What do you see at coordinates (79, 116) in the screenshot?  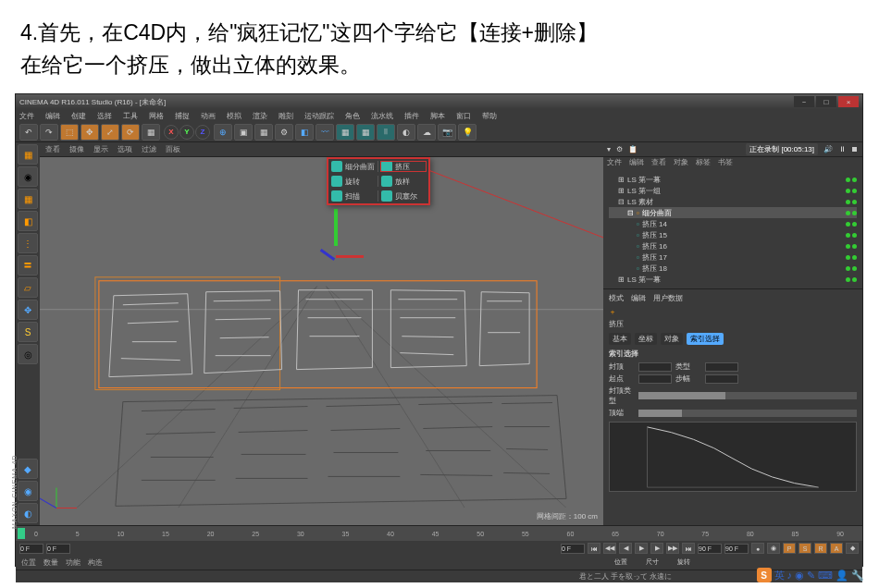 I see `menu-create: 创建` at bounding box center [79, 116].